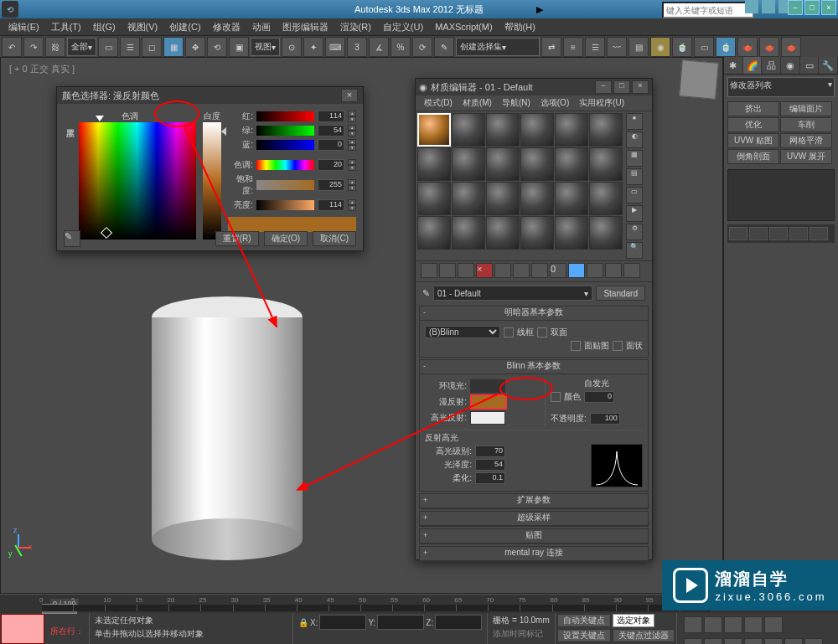 Image resolution: width=838 pixels, height=644 pixels. What do you see at coordinates (734, 65) in the screenshot?
I see `create-tab-icon: ✱` at bounding box center [734, 65].